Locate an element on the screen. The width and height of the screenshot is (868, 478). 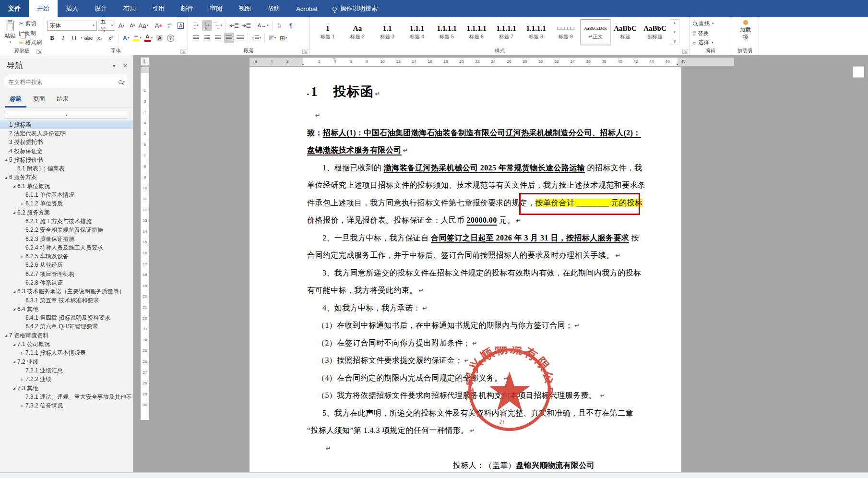
nav-search-input is located at coordinates (63, 82).